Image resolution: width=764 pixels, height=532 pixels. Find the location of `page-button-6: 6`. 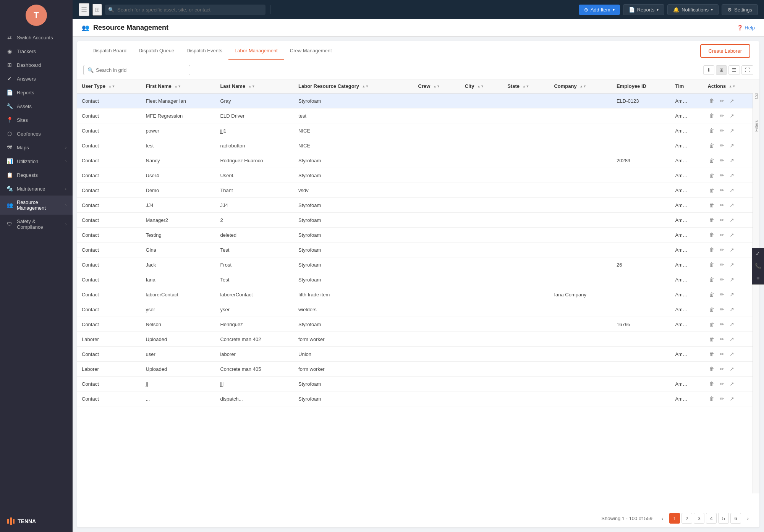

page-button-6: 6 is located at coordinates (736, 518).